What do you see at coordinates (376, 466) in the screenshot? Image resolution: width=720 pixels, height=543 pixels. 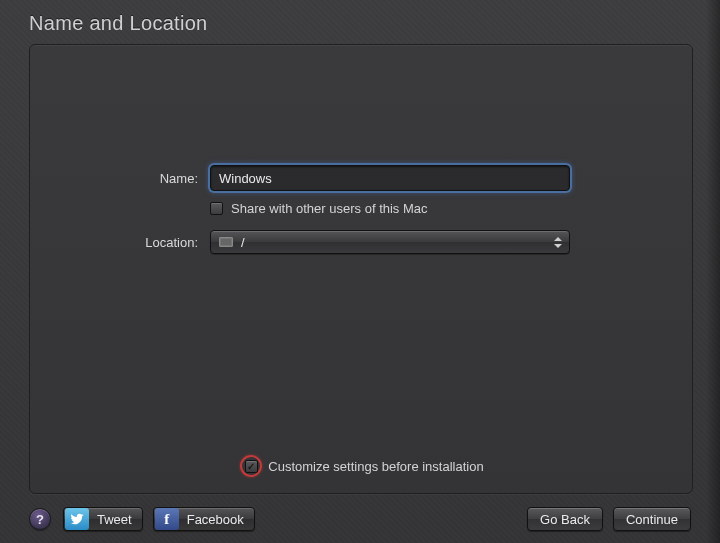 I see `customize-label: Customize settings before installation` at bounding box center [376, 466].